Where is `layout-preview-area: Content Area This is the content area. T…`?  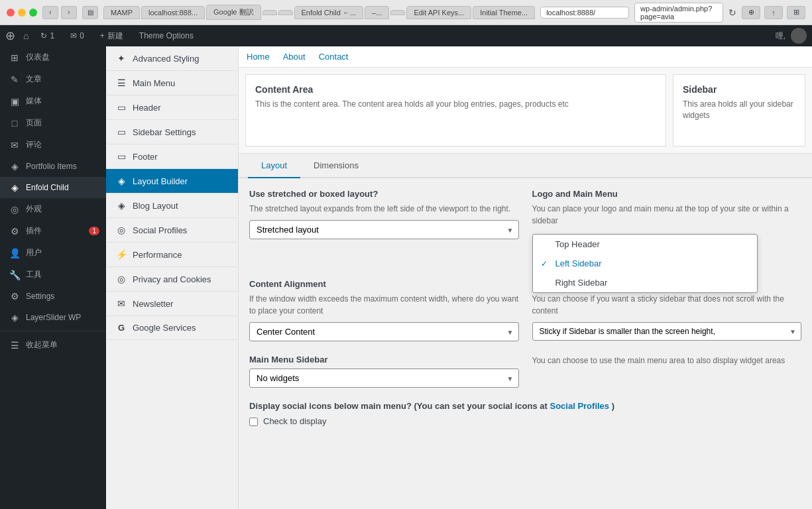
layout-preview-area: Content Area This is the content area. T… is located at coordinates (525, 111).